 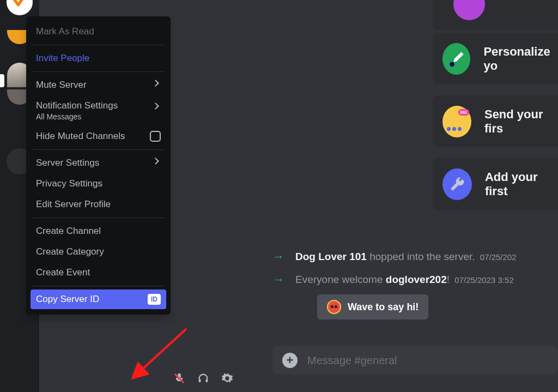 What do you see at coordinates (341, 279) in the screenshot?
I see `welcome-prefix: Everyone welcome` at bounding box center [341, 279].